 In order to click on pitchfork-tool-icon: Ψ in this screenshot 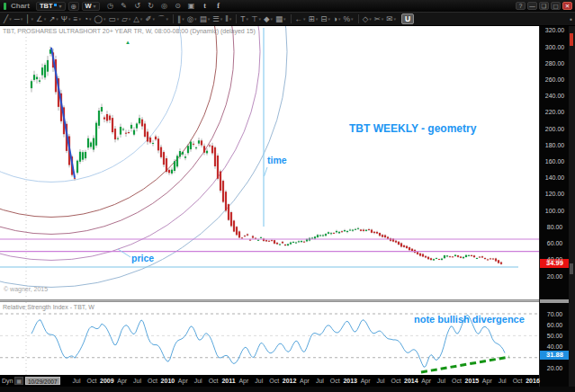, I will do `click(65, 20)`.